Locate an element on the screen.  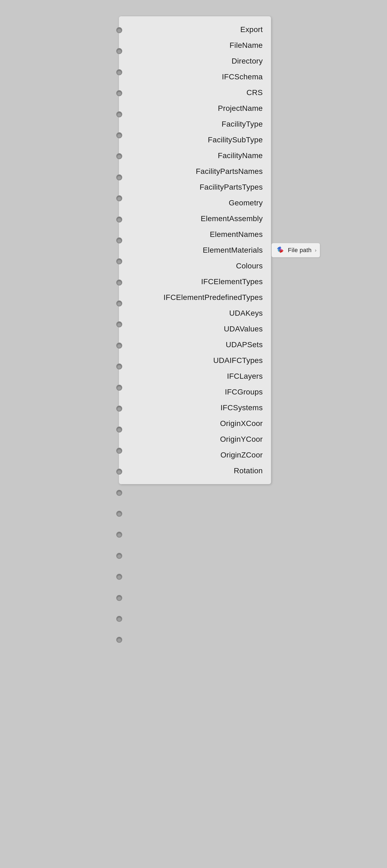
list-item-label: ProjectName is located at coordinates (240, 108).